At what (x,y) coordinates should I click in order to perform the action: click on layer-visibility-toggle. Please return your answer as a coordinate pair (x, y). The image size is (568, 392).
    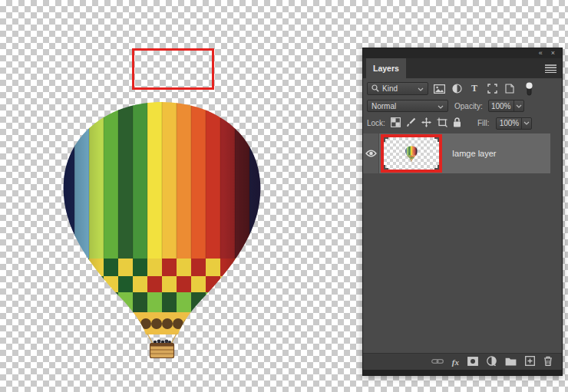
    Looking at the image, I should click on (372, 153).